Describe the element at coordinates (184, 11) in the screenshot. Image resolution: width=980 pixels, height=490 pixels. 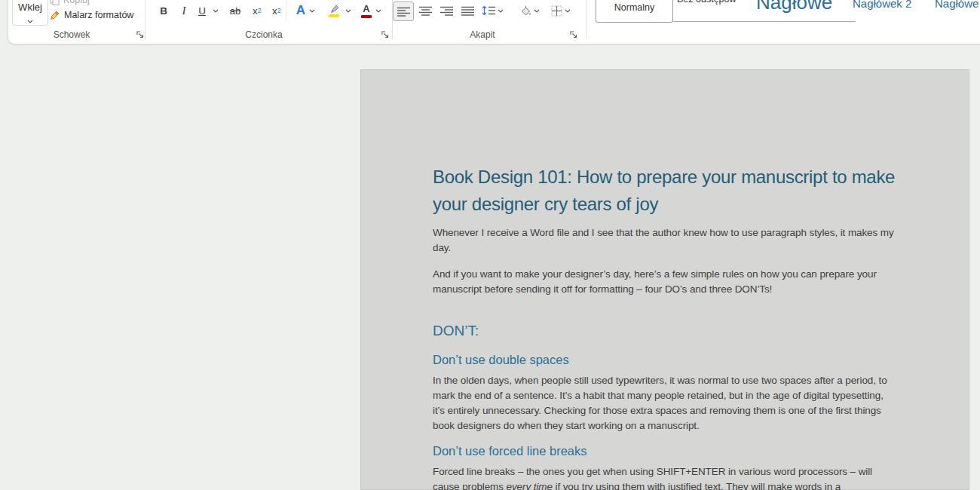
I see `italic-button: I` at that location.